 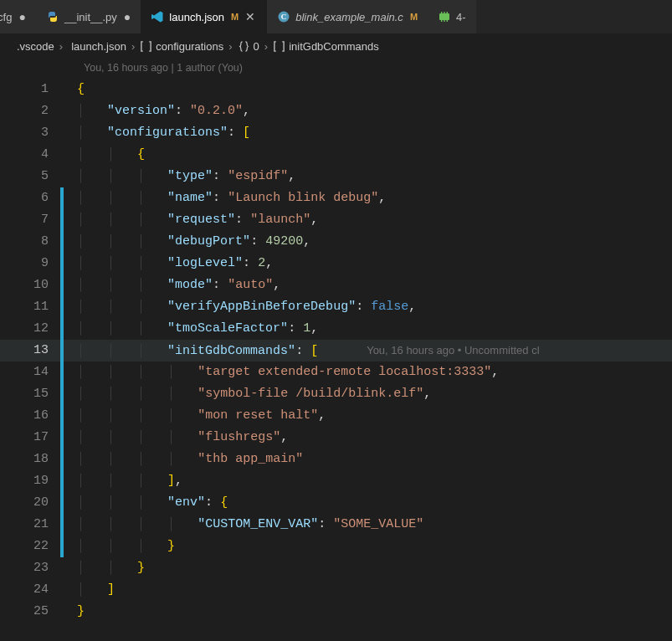 I want to click on line-number: 12, so click(x=30, y=329).